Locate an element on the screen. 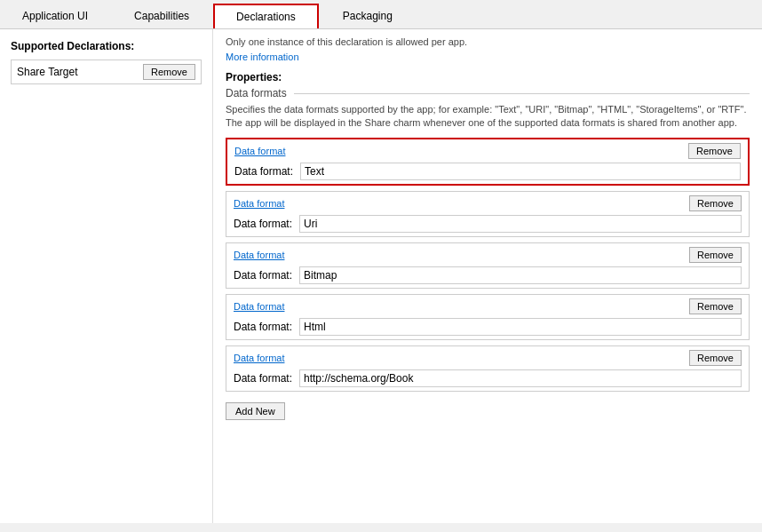  supported-declarations-label: Supported Declarations: is located at coordinates (107, 46).